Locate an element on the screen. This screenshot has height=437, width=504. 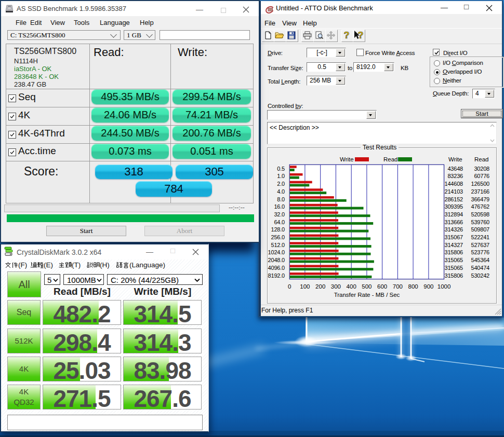
svg-text: 126500 is located at coordinates (480, 184).